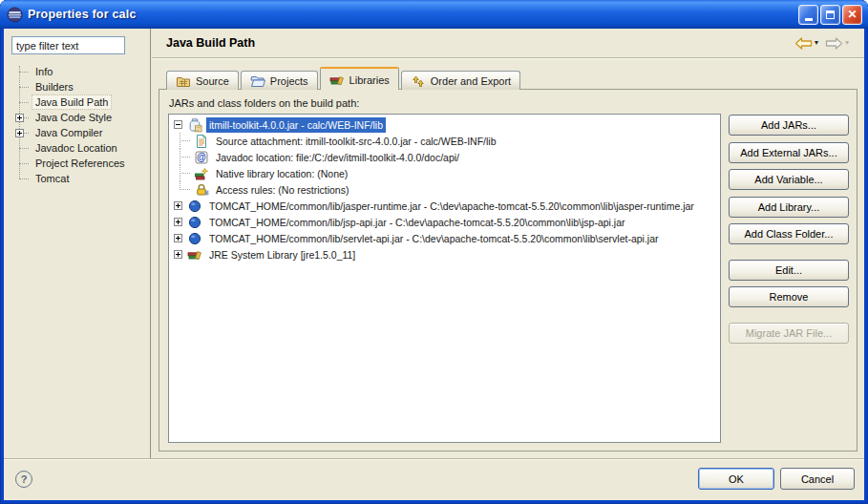  Describe the element at coordinates (445, 174) in the screenshot. I see `build-path-tree-row: Native library location: (None)` at that location.